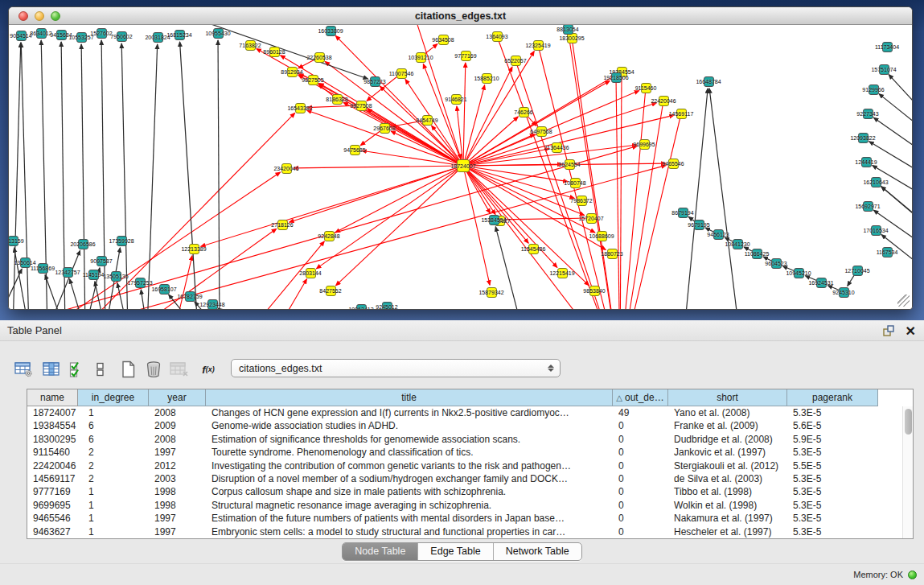  I want to click on network-node: 22420046, so click(664, 101).